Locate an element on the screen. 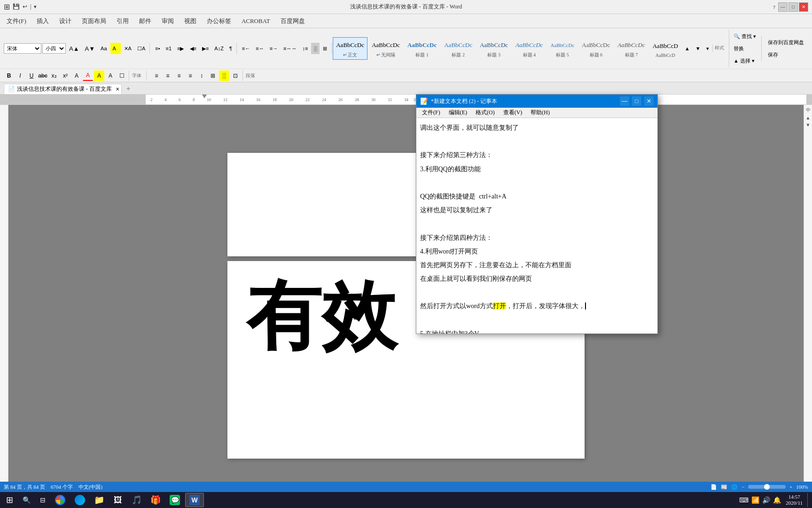 The height and width of the screenshot is (508, 812). menu-layout: 页面布局 is located at coordinates (94, 21).